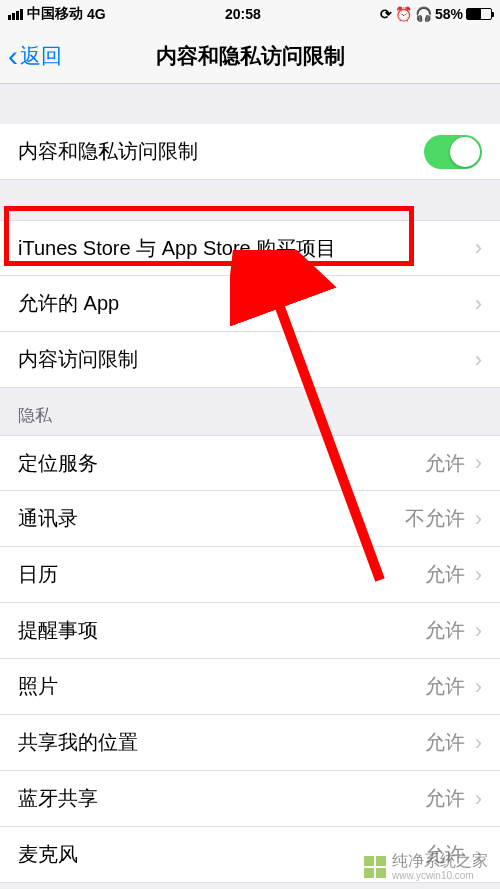 The image size is (500, 889). What do you see at coordinates (375, 867) in the screenshot?
I see `watermark-logo-icon` at bounding box center [375, 867].